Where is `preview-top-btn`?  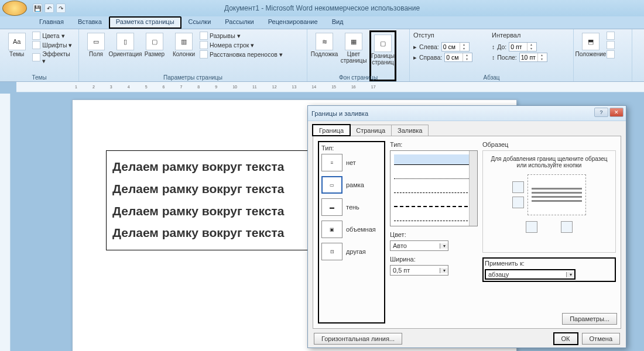 preview-top-btn is located at coordinates (518, 187).